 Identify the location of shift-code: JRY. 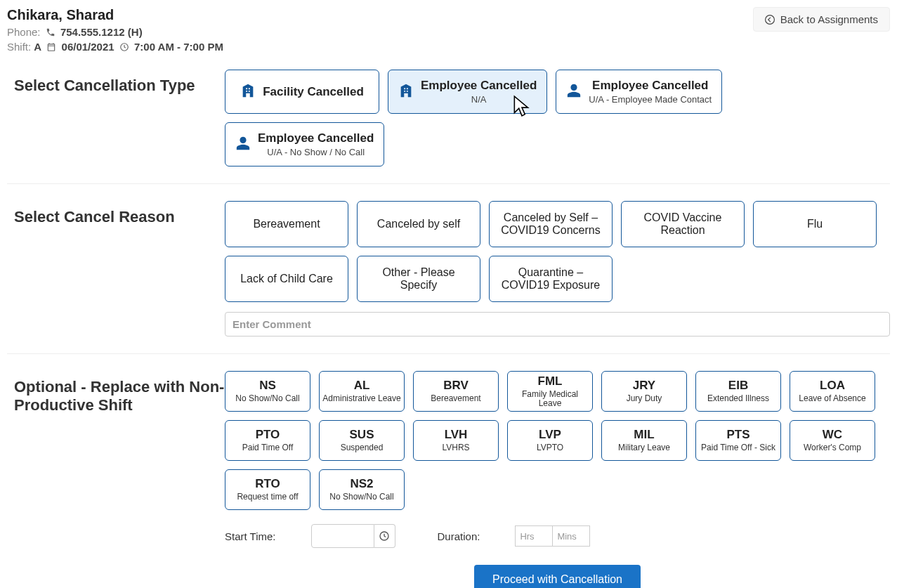
(644, 386).